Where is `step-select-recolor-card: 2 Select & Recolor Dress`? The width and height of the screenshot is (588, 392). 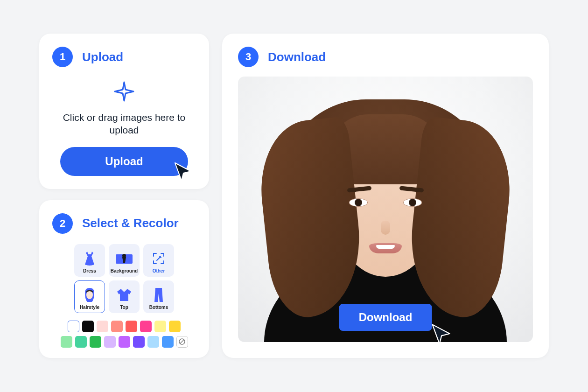 step-select-recolor-card: 2 Select & Recolor Dress is located at coordinates (124, 279).